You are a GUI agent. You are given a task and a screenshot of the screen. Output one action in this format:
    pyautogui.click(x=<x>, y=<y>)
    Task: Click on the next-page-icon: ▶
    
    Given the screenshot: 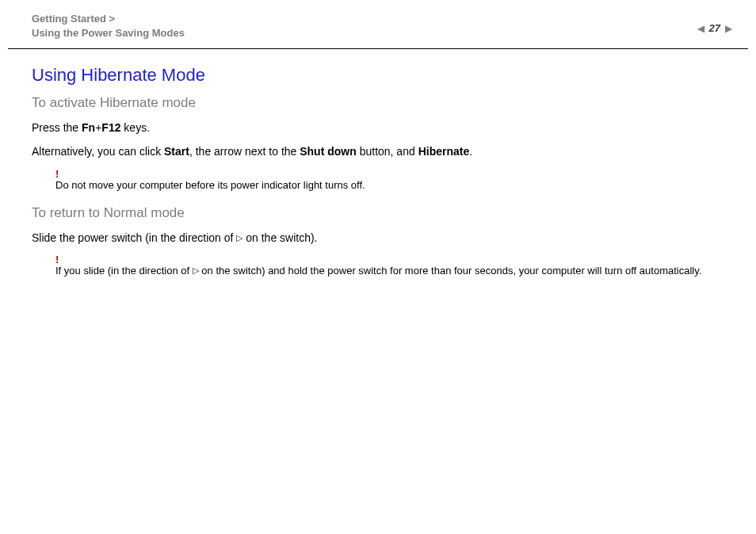 What is the action you would take?
    pyautogui.click(x=729, y=29)
    